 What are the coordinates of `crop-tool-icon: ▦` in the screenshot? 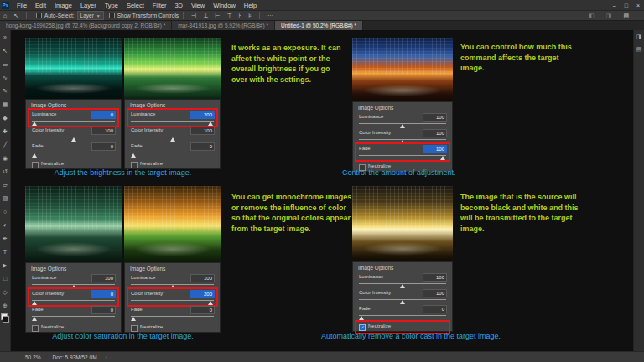 It's located at (5, 105).